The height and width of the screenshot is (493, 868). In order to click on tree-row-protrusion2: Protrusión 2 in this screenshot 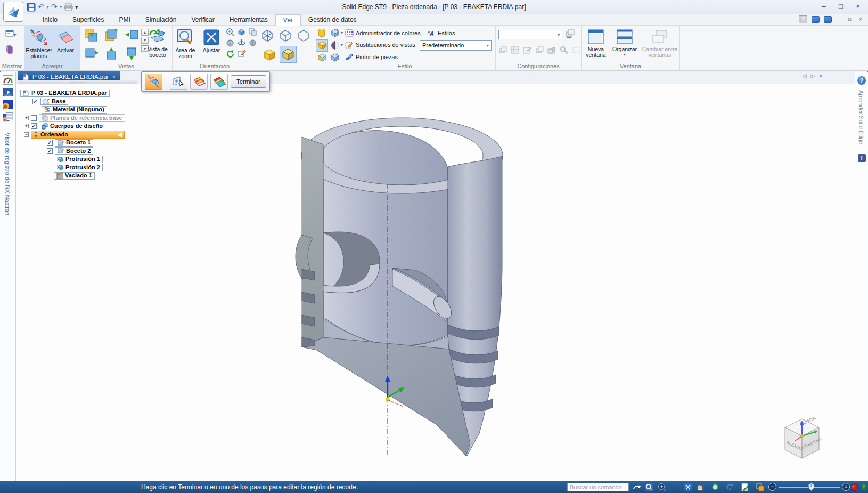, I will do `click(84, 168)`.